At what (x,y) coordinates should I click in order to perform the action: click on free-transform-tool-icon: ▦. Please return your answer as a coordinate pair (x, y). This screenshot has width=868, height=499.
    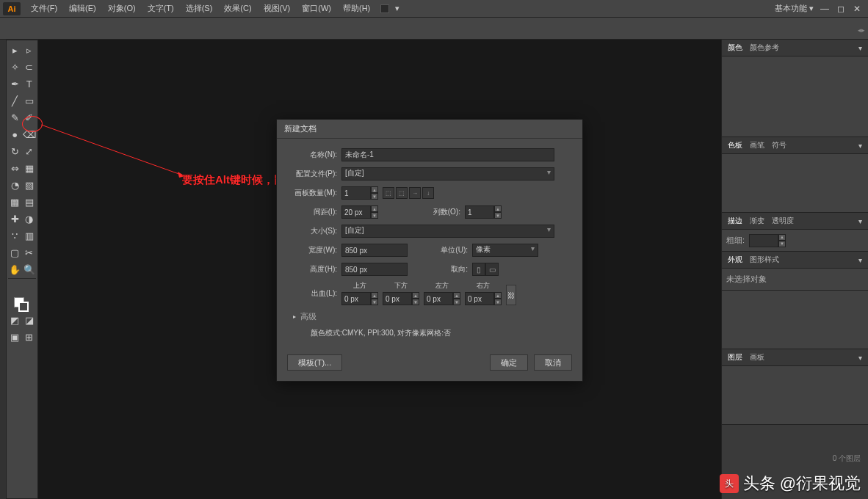
    Looking at the image, I should click on (29, 168).